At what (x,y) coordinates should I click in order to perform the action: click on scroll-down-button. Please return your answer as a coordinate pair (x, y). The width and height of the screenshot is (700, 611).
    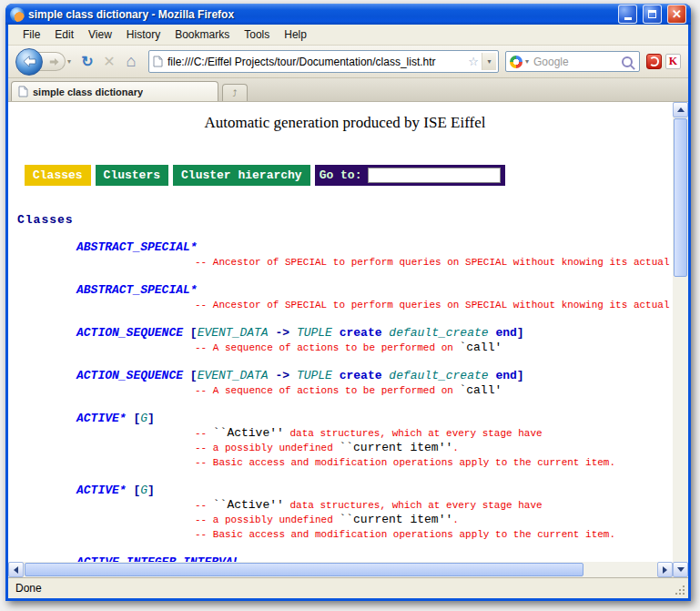
    Looking at the image, I should click on (681, 570).